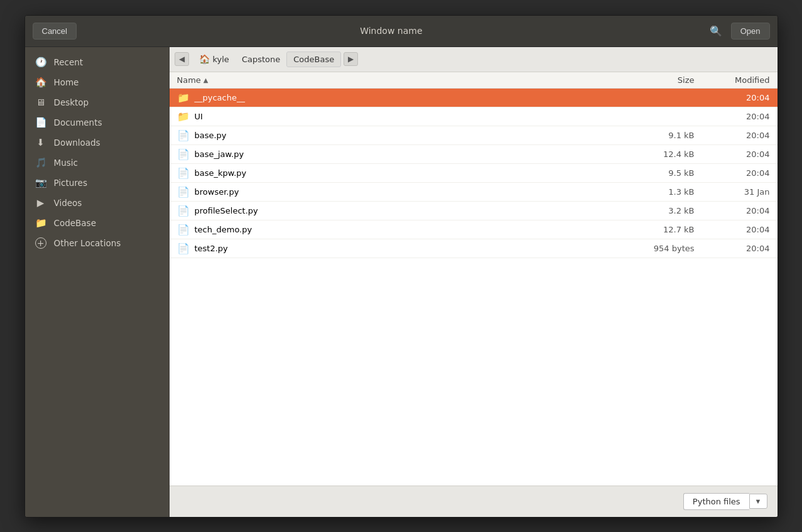  Describe the element at coordinates (41, 203) in the screenshot. I see `sidebar-videos-icon: ▶` at that location.